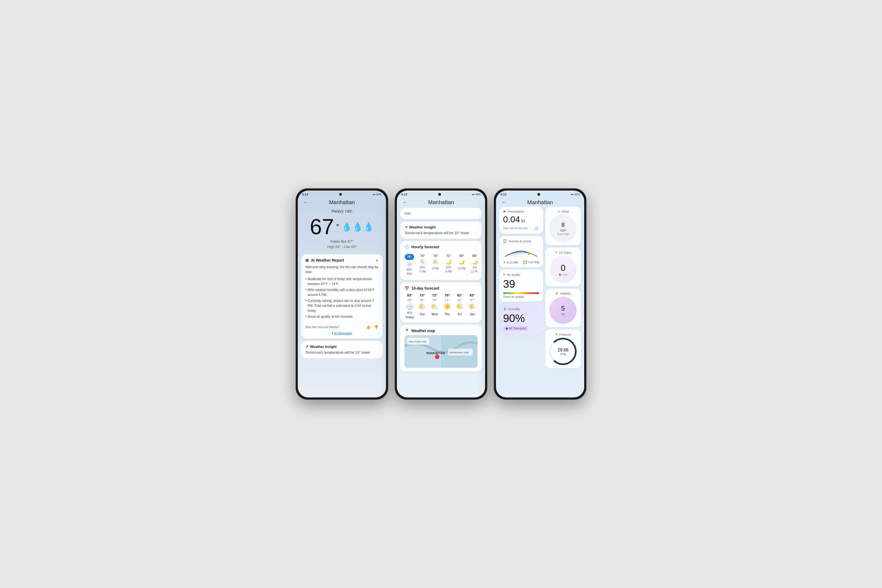  Describe the element at coordinates (435, 296) in the screenshot. I see `day-high-2: 72°` at that location.